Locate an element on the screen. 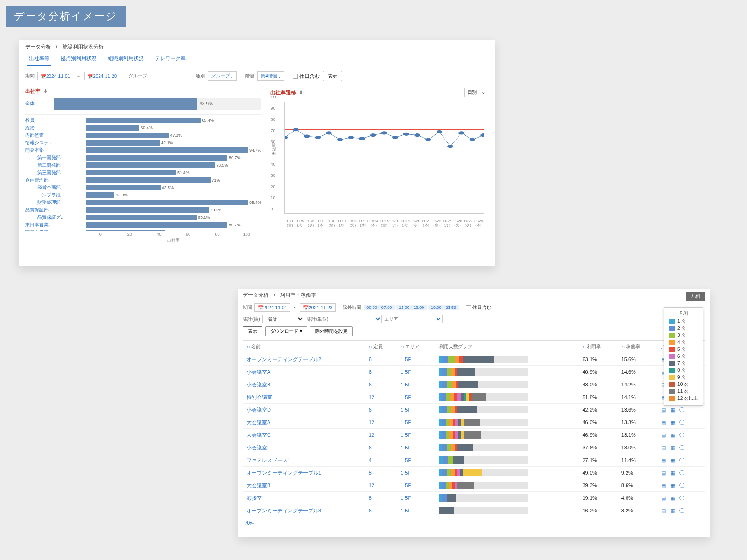  cell-usage-rate: 46.9% is located at coordinates (598, 435).